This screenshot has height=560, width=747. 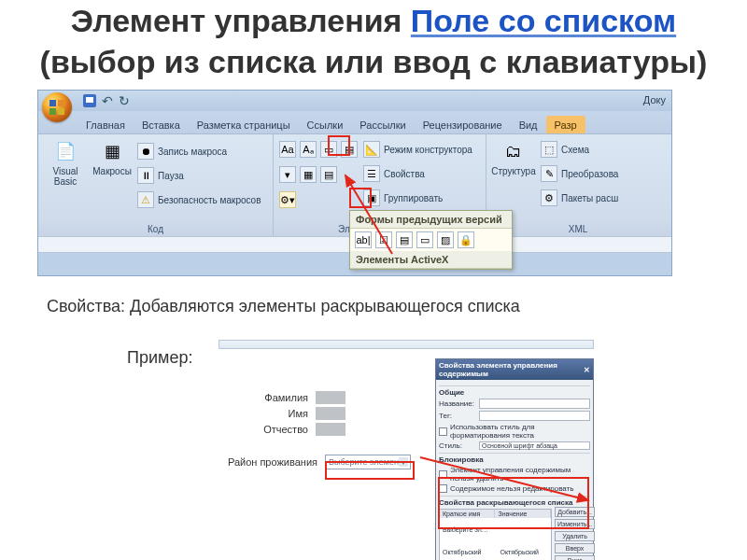 I want to click on legacy-reset-icon: 🔒, so click(x=466, y=240).